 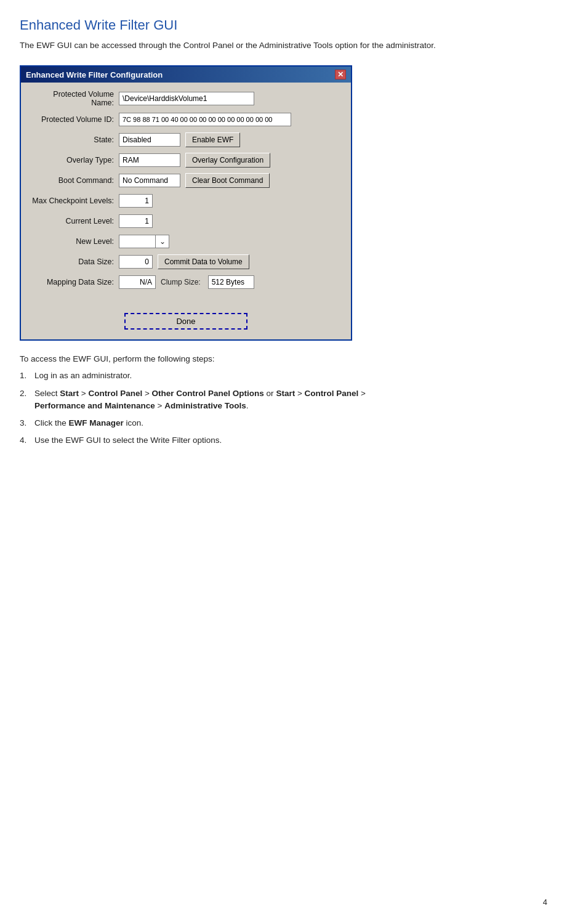 I want to click on overlay-type-label: Overlay Type:, so click(x=74, y=160).